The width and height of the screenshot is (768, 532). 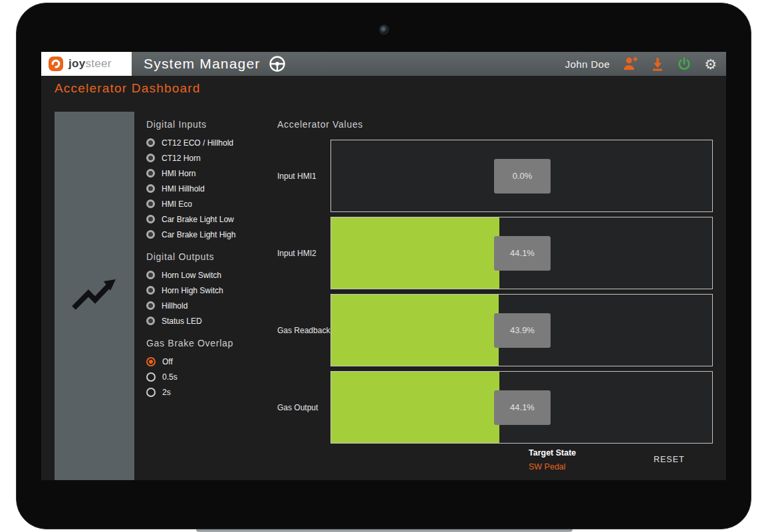 I want to click on overlap-option-label: 0.5s, so click(x=170, y=377).